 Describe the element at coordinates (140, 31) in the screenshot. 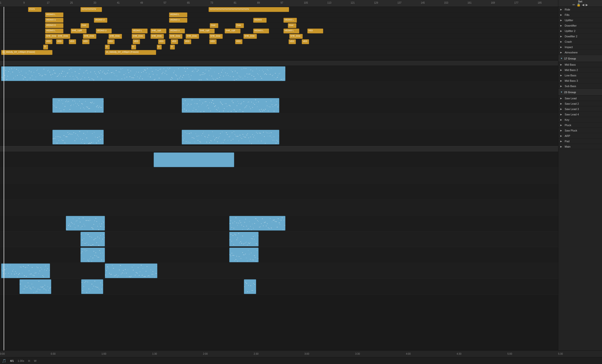

I see `drum-clip-4-3: VEDM3 L` at that location.